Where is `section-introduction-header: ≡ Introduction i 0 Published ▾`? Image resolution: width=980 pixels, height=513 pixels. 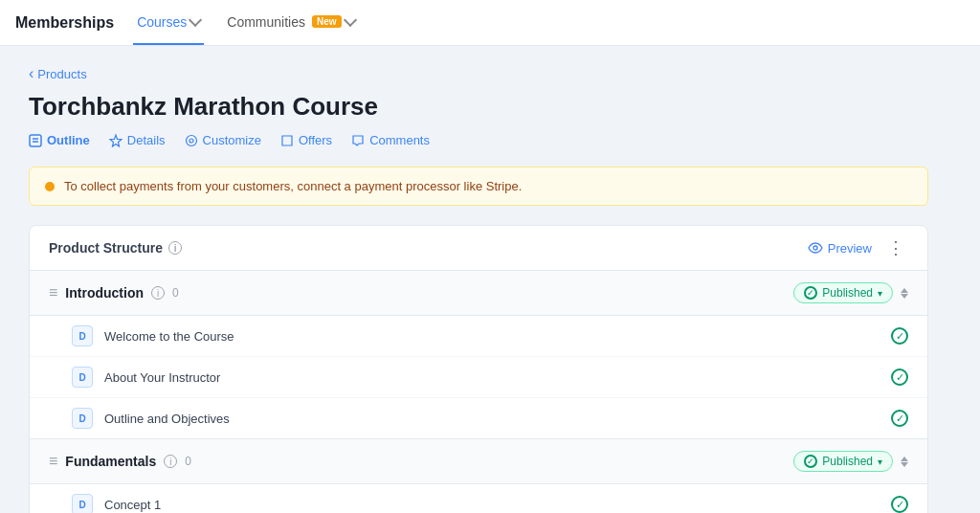
section-introduction-header: ≡ Introduction i 0 Published ▾ is located at coordinates (479, 293).